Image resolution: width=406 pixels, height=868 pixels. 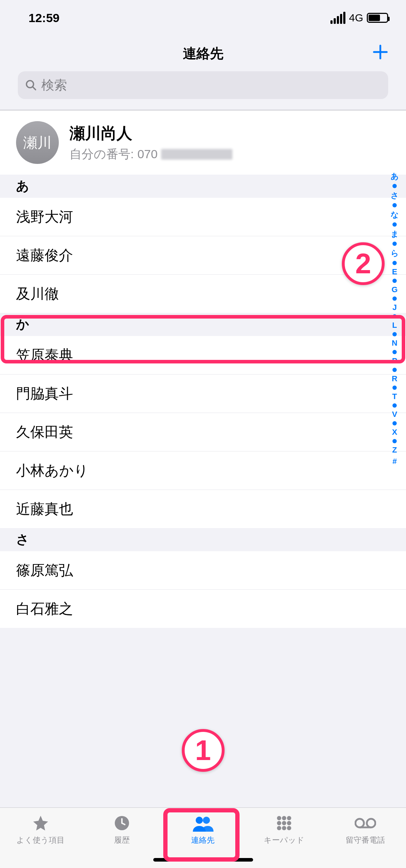 I want to click on nav-header: 連絡先, so click(x=203, y=53).